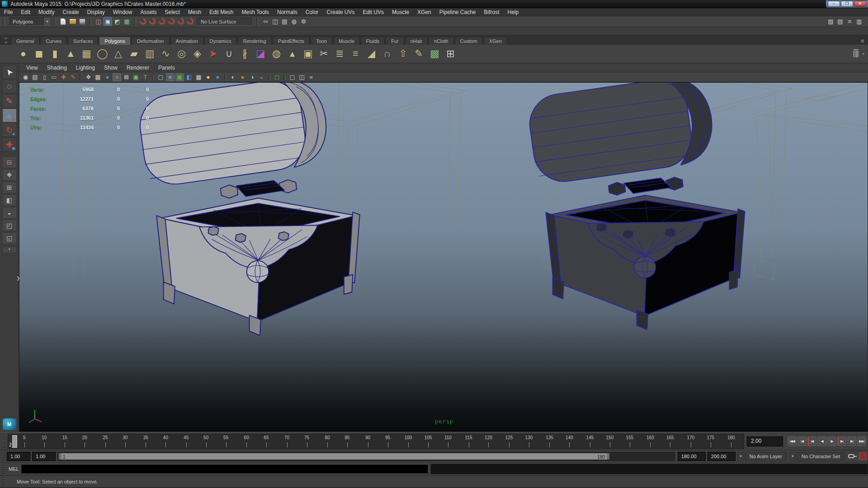  I want to click on shelf-tab: Toon, so click(321, 41).